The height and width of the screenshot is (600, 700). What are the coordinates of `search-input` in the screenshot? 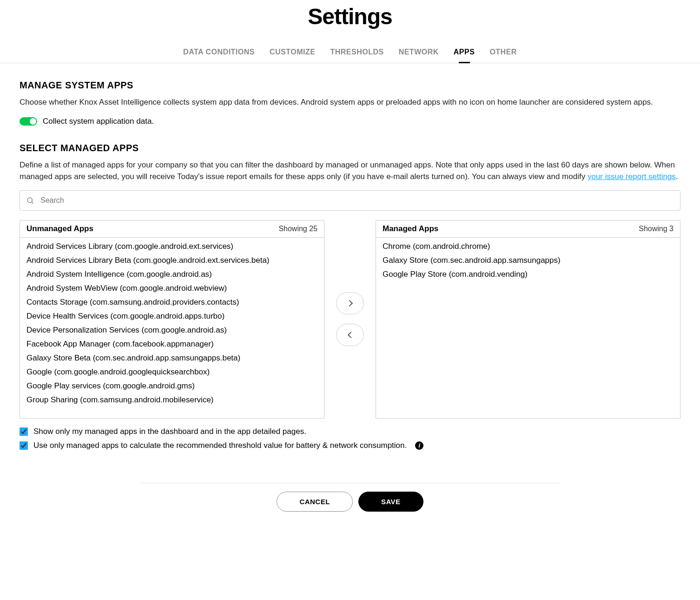 It's located at (350, 200).